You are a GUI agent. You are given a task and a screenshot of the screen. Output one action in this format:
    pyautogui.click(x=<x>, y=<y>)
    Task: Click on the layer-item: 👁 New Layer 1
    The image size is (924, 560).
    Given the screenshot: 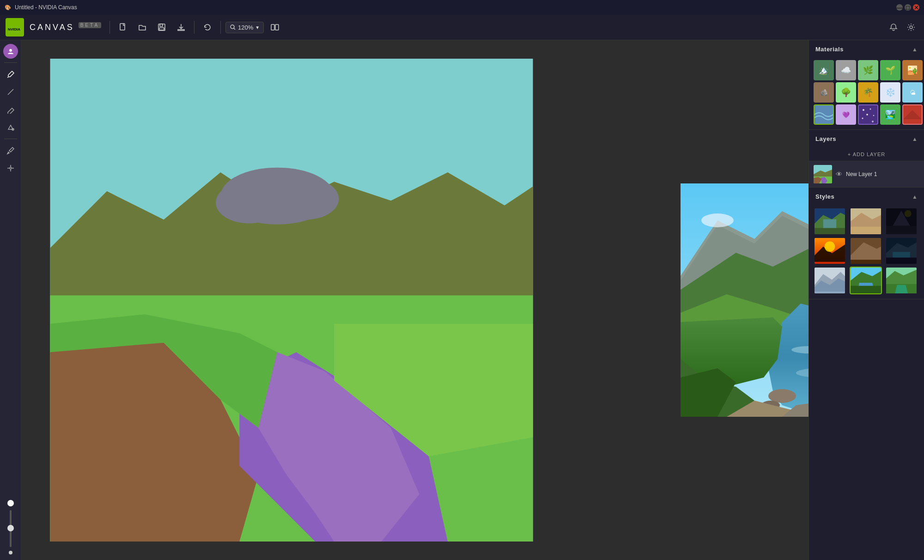 What is the action you would take?
    pyautogui.click(x=867, y=174)
    